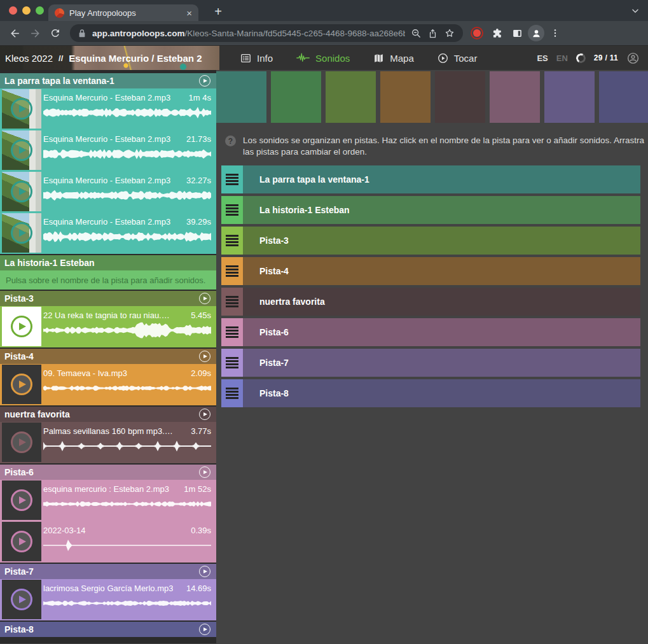 This screenshot has height=644, width=648. Describe the element at coordinates (633, 59) in the screenshot. I see `account-icon` at that location.